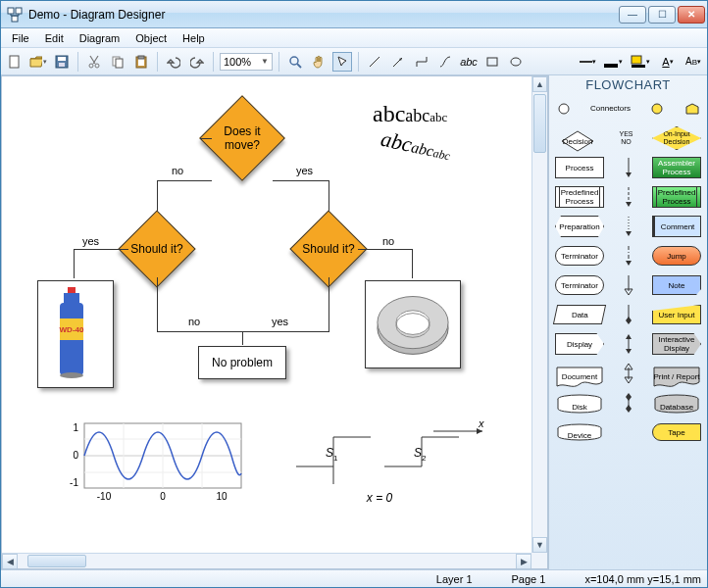 The image size is (708, 588). I want to click on text-sample-rotated: abcabcabc, so click(416, 146).